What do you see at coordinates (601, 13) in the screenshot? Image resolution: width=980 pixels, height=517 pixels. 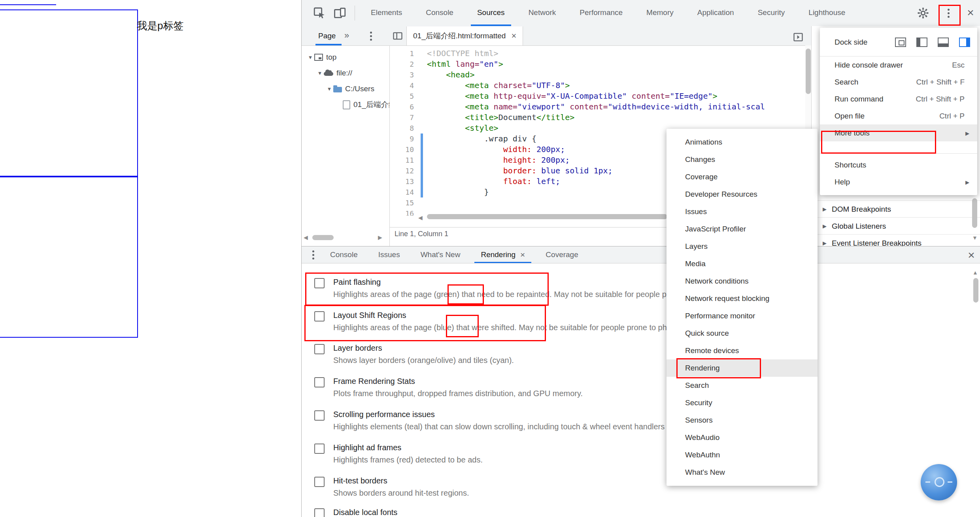 I see `tab-performance: Performance` at bounding box center [601, 13].